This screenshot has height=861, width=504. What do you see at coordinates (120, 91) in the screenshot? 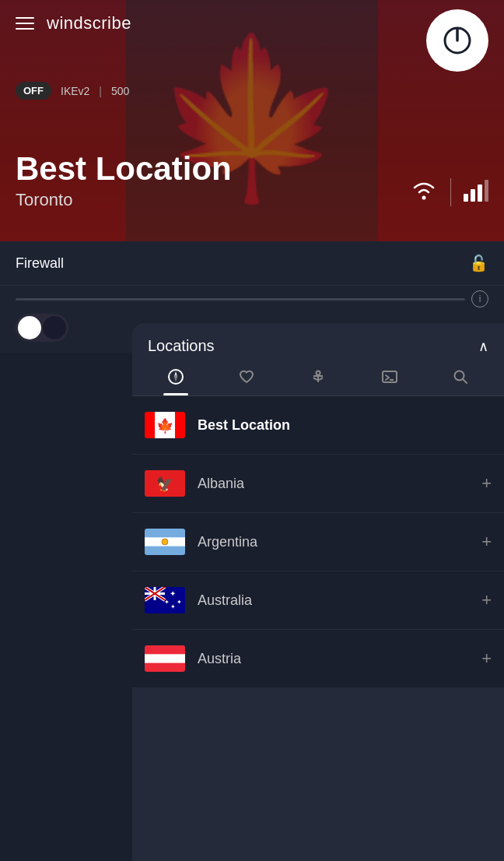
I see `data-amount: 500` at bounding box center [120, 91].